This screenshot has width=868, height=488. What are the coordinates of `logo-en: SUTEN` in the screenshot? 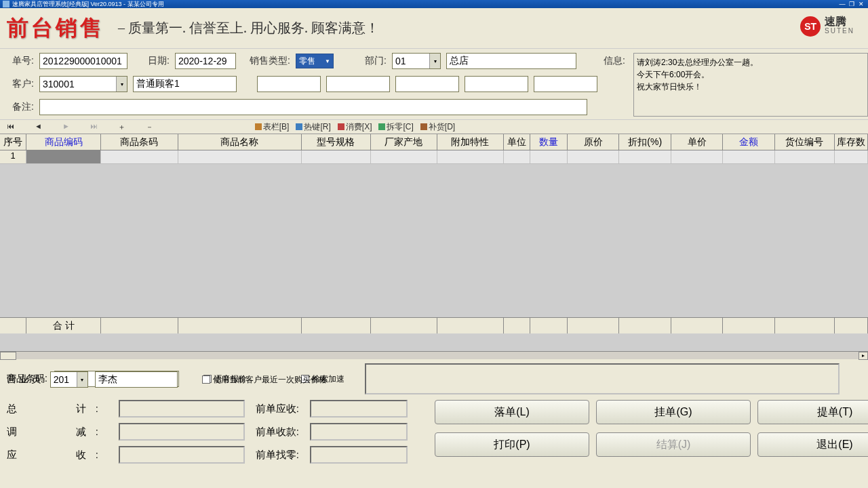 It's located at (840, 31).